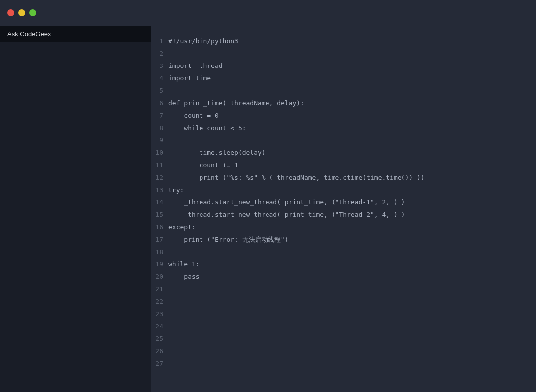 The height and width of the screenshot is (392, 536). I want to click on line-number: 20, so click(160, 277).